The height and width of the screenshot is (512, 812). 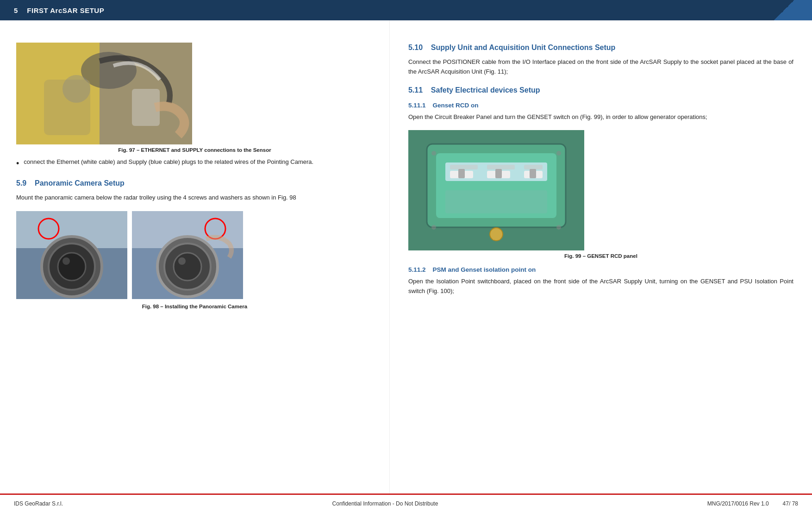 I want to click on footer-page: 47/ 78, so click(x=791, y=504).